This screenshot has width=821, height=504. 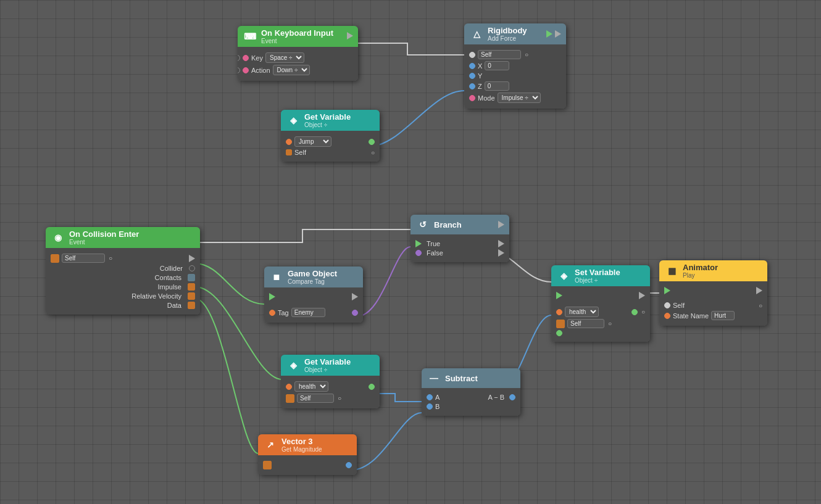 What do you see at coordinates (46, 258) in the screenshot?
I see `collision-self-in: ○` at bounding box center [46, 258].